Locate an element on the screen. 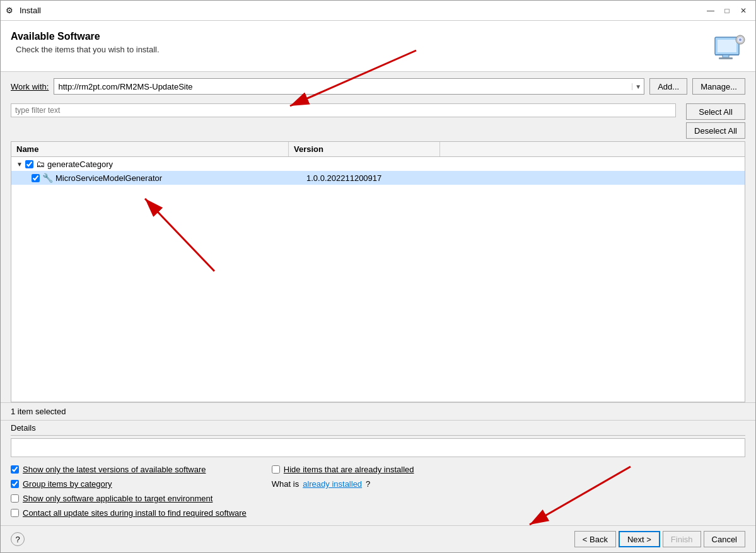  col-extra-header is located at coordinates (593, 149).